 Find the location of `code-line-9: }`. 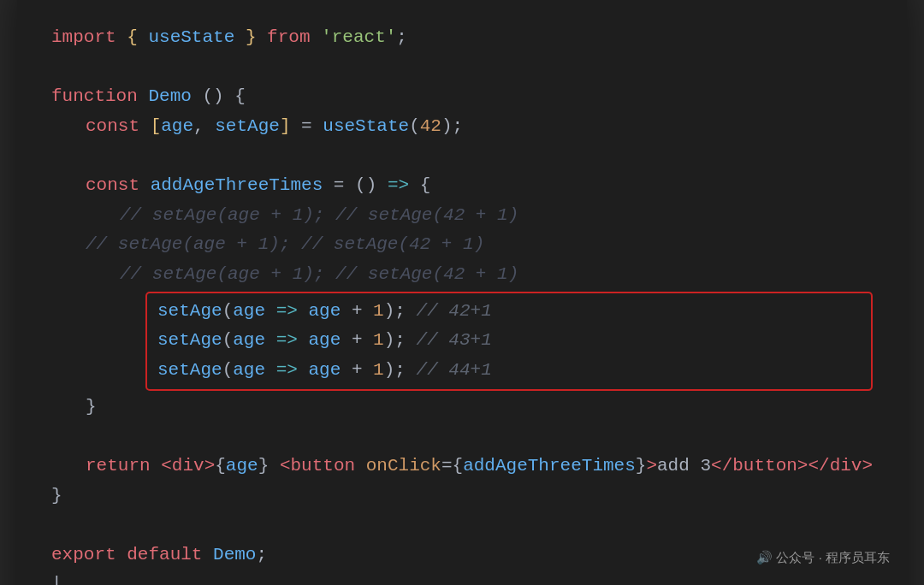

code-line-9: } is located at coordinates (462, 407).